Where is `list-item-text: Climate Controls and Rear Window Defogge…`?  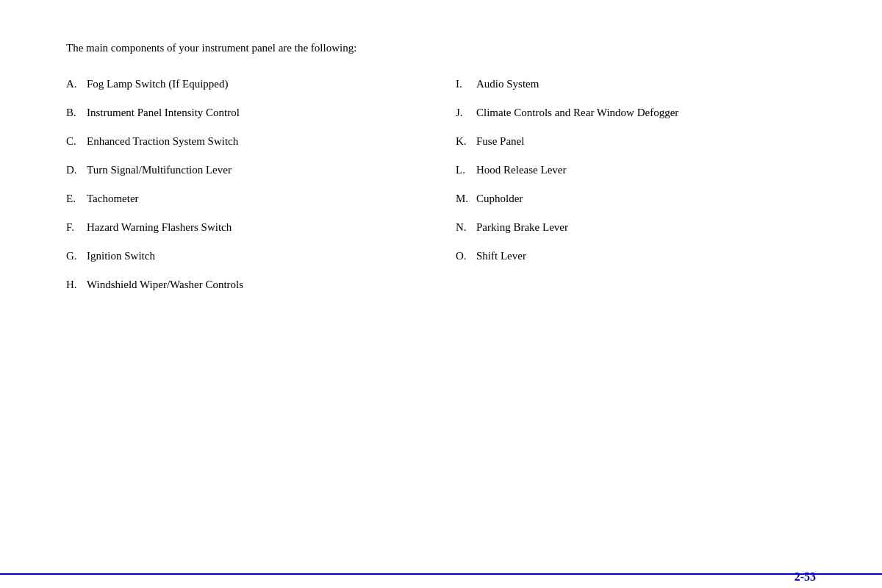 list-item-text: Climate Controls and Rear Window Defogge… is located at coordinates (646, 113).